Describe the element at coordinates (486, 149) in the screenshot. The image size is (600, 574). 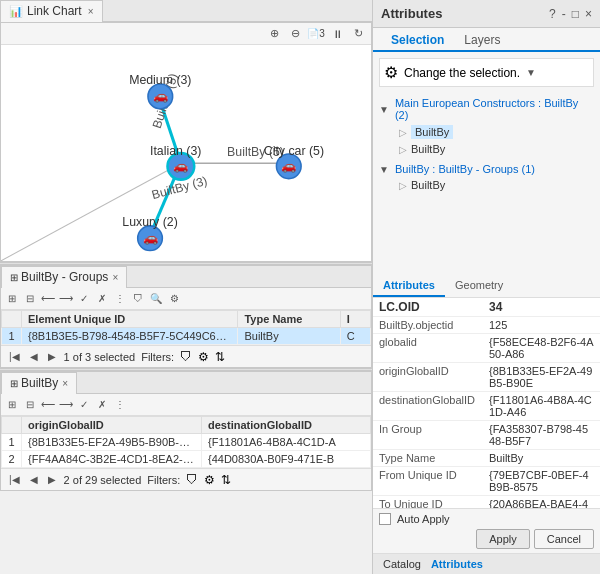
I see `tree-child-1-2: ▷ BuiltBy` at that location.